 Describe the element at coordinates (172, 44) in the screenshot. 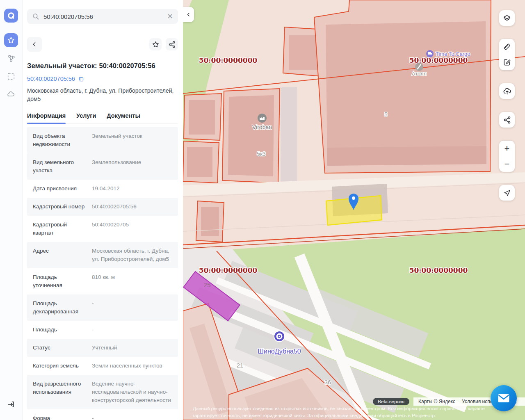

I see `share-icon` at that location.